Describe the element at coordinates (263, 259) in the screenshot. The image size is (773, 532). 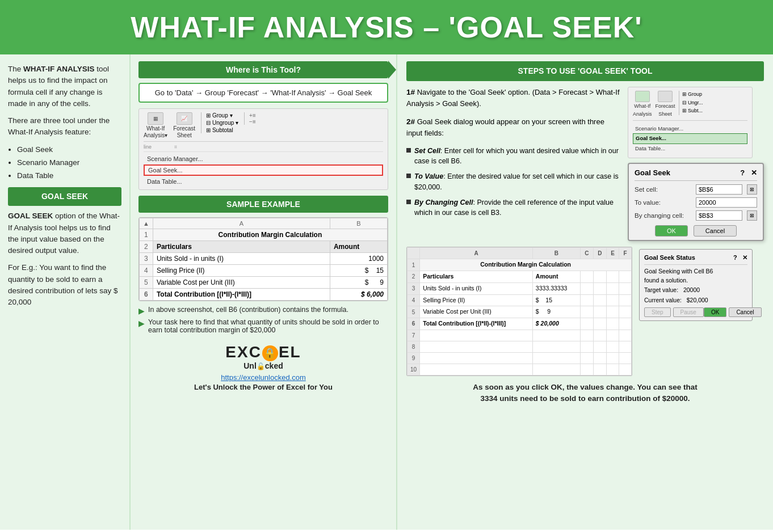
I see `table-row: 3 Units Sold - in units (I) 1000` at that location.